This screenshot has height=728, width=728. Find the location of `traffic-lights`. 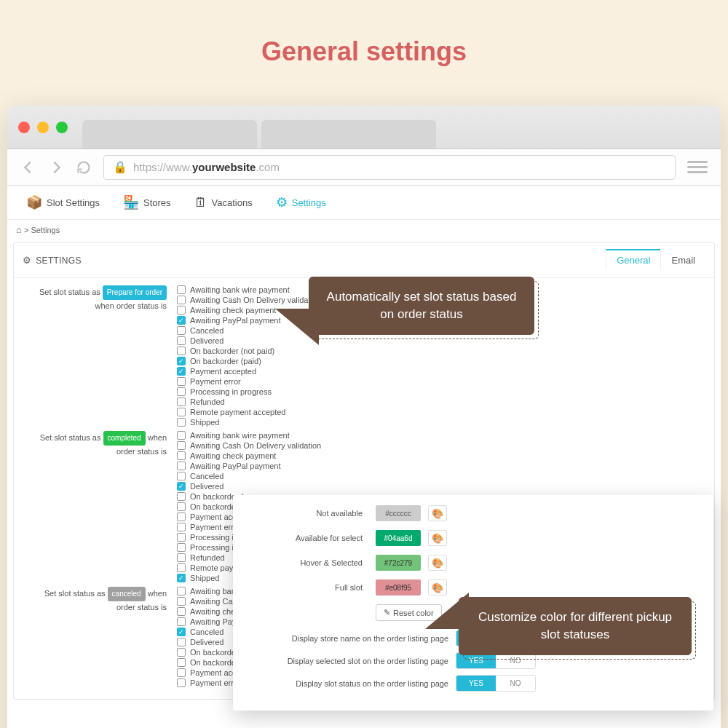

traffic-lights is located at coordinates (43, 127).